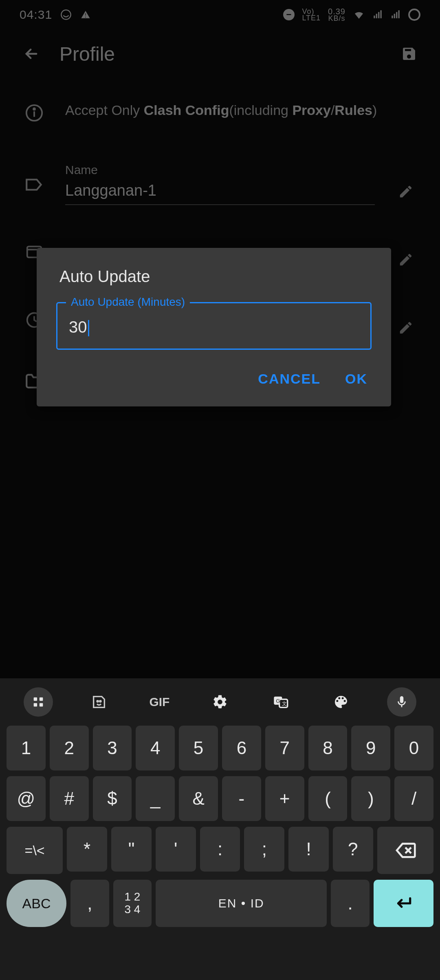 This screenshot has height=980, width=440. I want to click on key-2: 2, so click(69, 748).